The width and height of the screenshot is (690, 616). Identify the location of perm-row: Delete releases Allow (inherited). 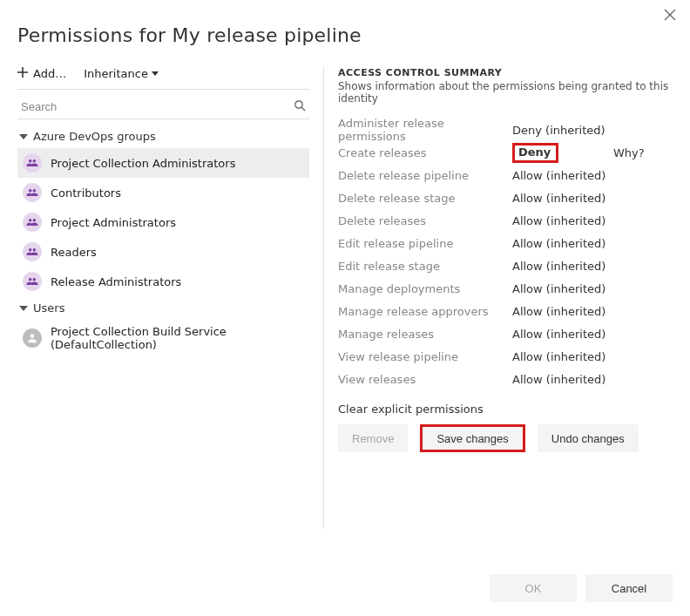
(505, 220).